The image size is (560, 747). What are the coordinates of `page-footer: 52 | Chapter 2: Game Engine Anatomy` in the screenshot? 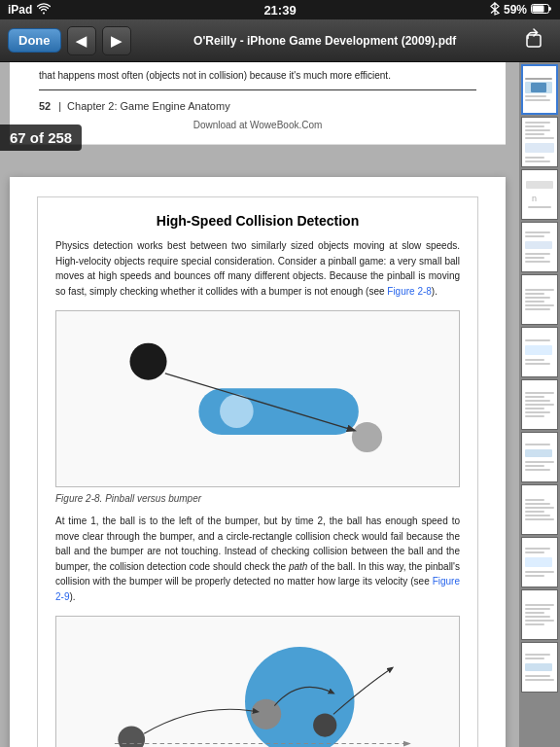 It's located at (258, 102).